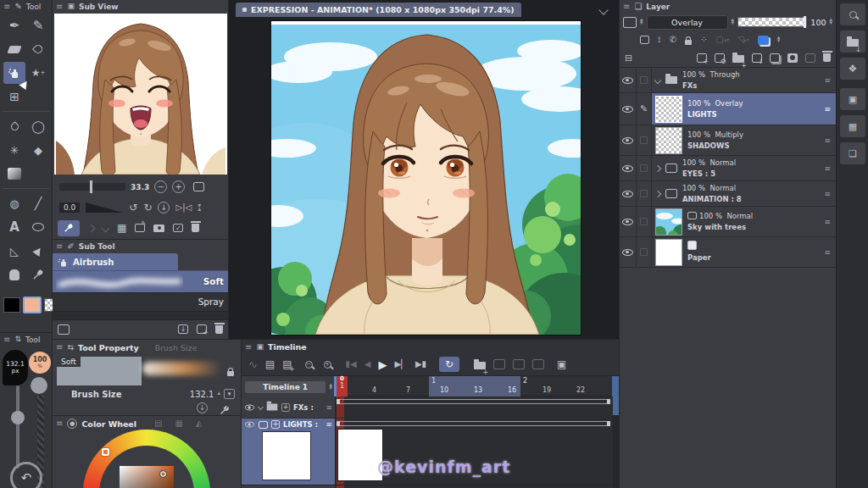 This screenshot has width=868, height=488. What do you see at coordinates (775, 58) in the screenshot?
I see `merge-down-icon` at bounding box center [775, 58].